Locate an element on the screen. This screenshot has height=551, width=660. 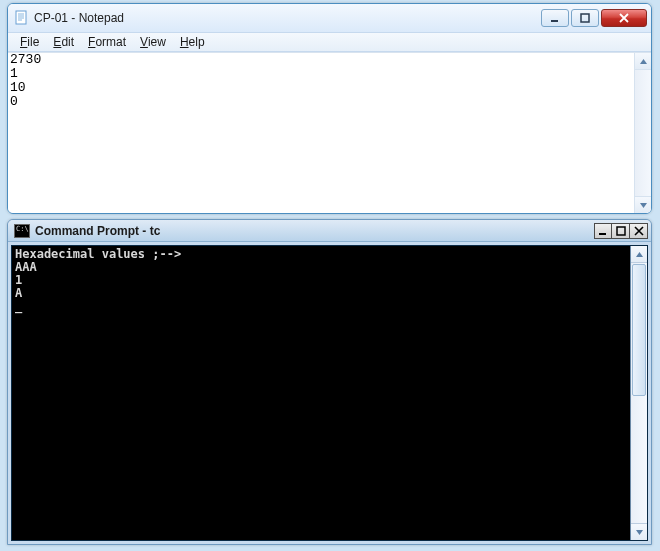
command-prompt-title: Command Prompt - tc is located at coordinates (314, 231).